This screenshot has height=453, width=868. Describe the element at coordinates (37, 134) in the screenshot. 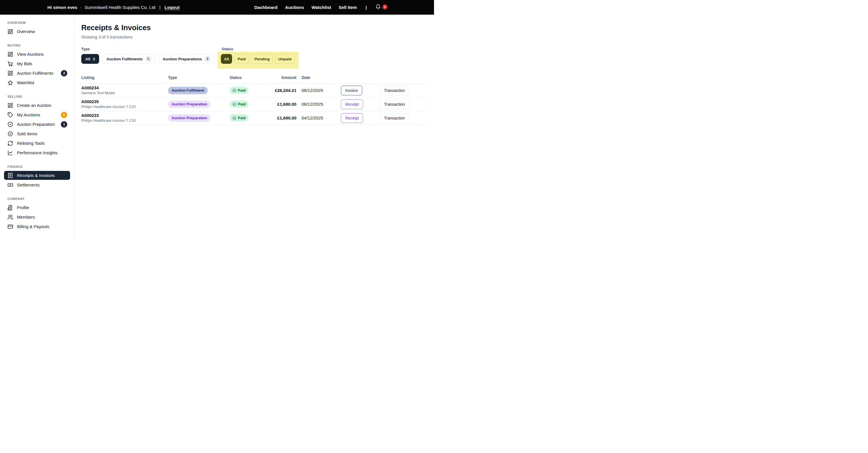

I see `sidebar-item-sold-items: Sold Items` at that location.